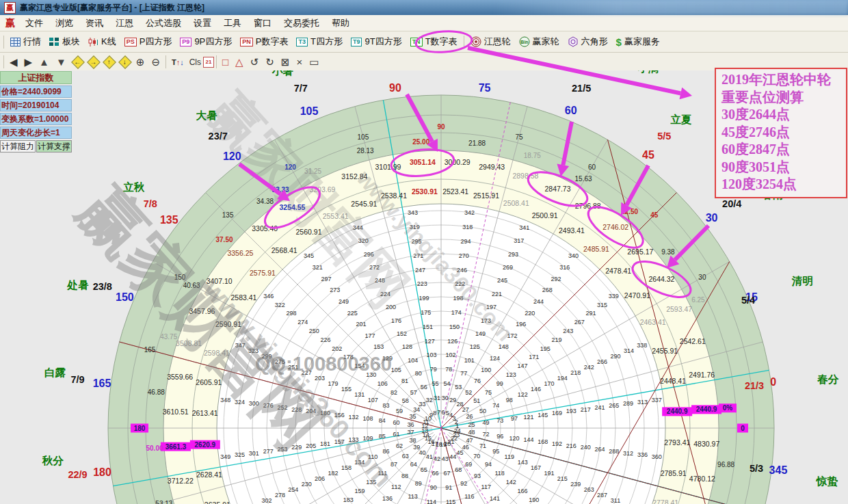 The width and height of the screenshot is (848, 504). What do you see at coordinates (77, 475) in the screenshot?
I see `date-label: 22/9` at bounding box center [77, 475].